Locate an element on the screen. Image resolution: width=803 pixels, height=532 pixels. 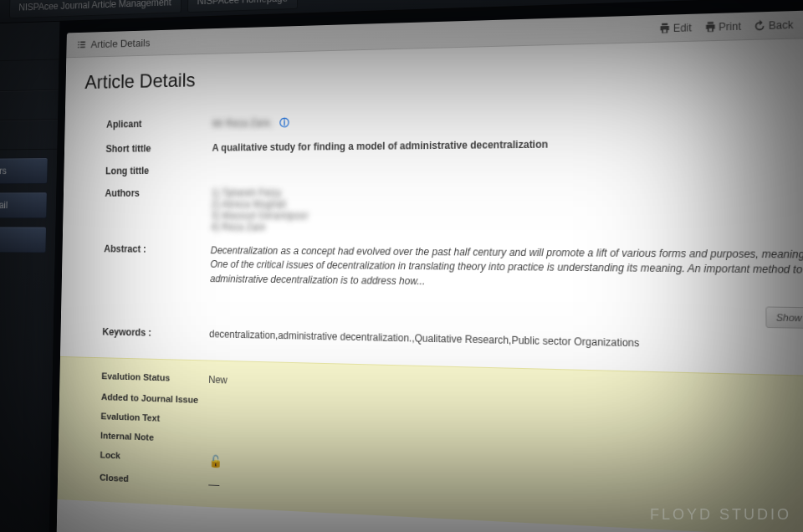
long-title-label: Long tittle is located at coordinates (147, 171).